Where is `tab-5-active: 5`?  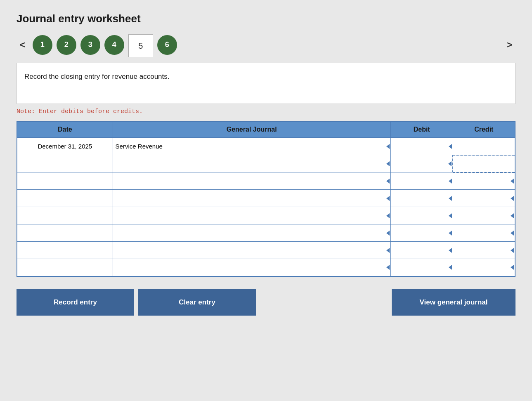
tab-5-active: 5 is located at coordinates (141, 45).